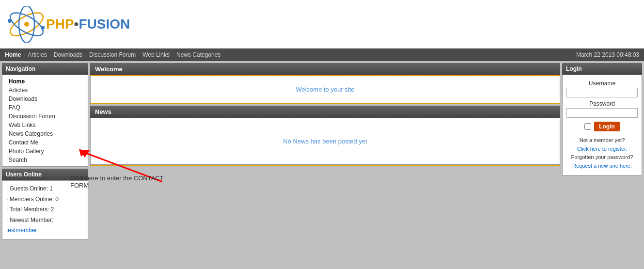 Image resolution: width=644 pixels, height=269 pixels. What do you see at coordinates (18, 90) in the screenshot?
I see `nav-link-articles: Articles` at bounding box center [18, 90].